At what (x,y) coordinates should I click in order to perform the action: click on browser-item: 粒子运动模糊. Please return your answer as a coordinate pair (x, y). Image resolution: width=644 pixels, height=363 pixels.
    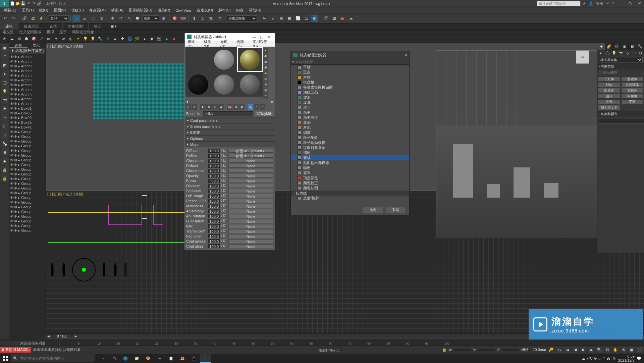
    Looking at the image, I should click on (350, 143).